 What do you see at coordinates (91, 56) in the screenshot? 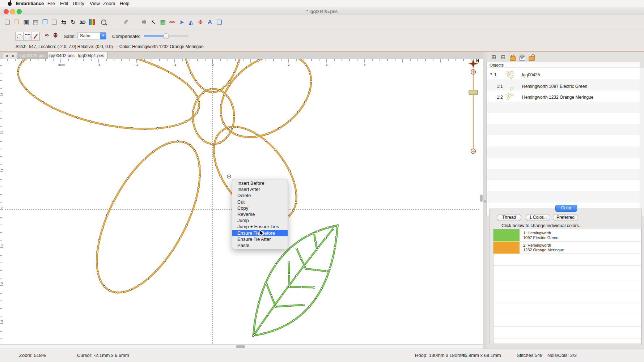
I see `tab-lgq004p1.pes: lgq004p1.pes` at bounding box center [91, 56].